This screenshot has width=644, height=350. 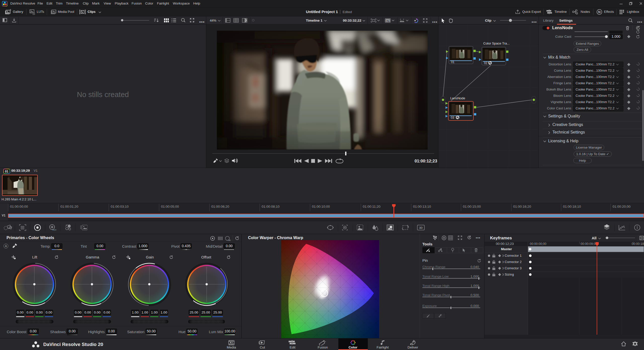 I want to click on svg-text: 01:00:01;20, so click(x=69, y=207).